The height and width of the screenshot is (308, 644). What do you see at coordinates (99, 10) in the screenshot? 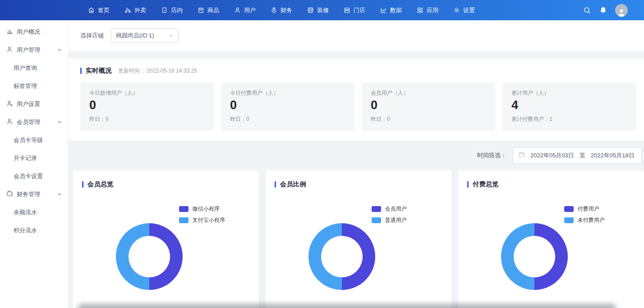
I see `nav-item-home: 首页` at bounding box center [99, 10].